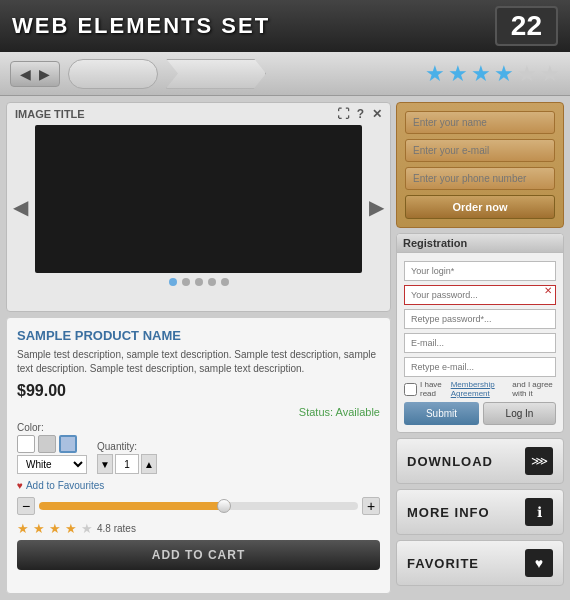  I want to click on navbar-stars: ★ ★ ★ ★ ★ ★, so click(492, 74).